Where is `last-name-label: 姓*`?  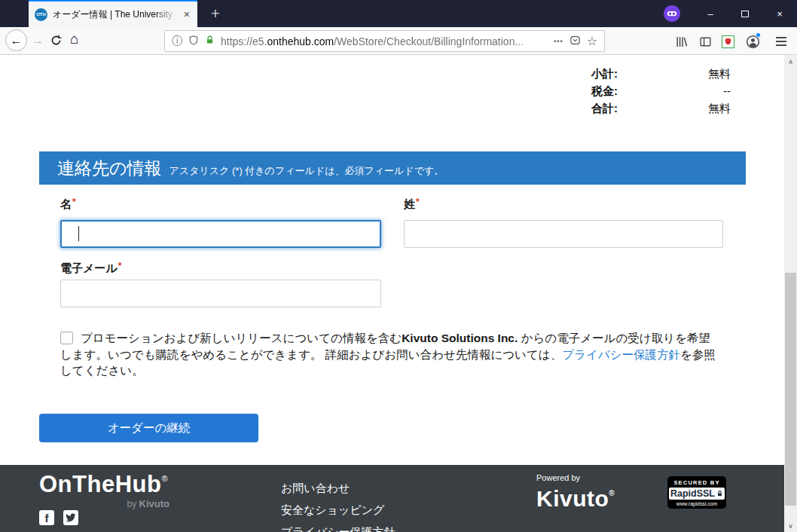
last-name-label: 姓* is located at coordinates (411, 204).